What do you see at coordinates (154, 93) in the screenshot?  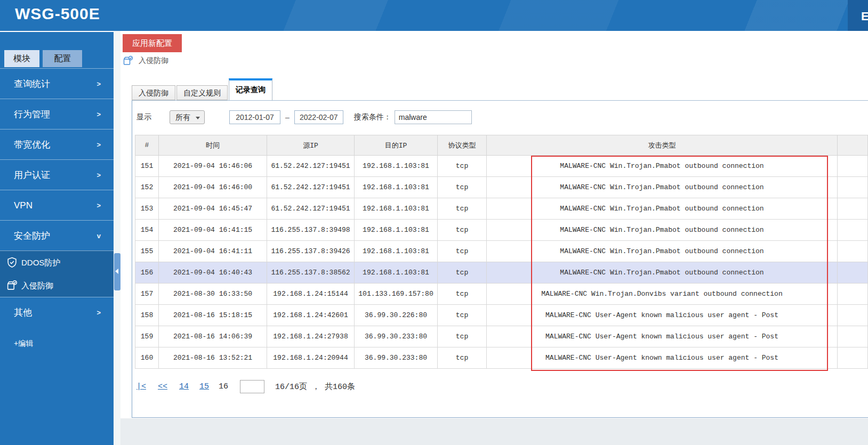 I see `tab-intrusion-prevention: 入侵防御` at bounding box center [154, 93].